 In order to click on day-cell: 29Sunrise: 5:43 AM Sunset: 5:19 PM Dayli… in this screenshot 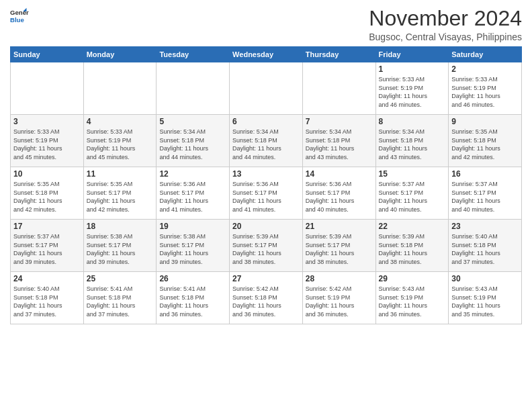, I will do `click(412, 298)`.